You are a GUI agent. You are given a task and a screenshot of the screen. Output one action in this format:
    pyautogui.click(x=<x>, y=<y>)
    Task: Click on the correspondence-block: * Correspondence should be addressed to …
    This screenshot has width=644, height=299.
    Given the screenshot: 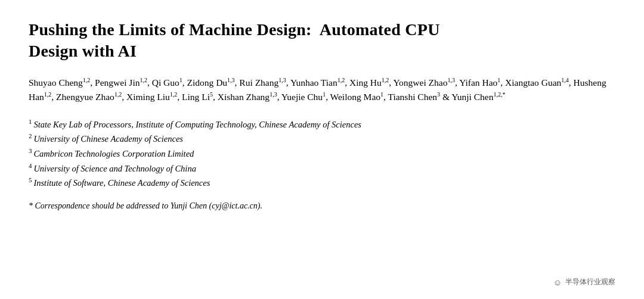 What is the action you would take?
    pyautogui.click(x=322, y=206)
    